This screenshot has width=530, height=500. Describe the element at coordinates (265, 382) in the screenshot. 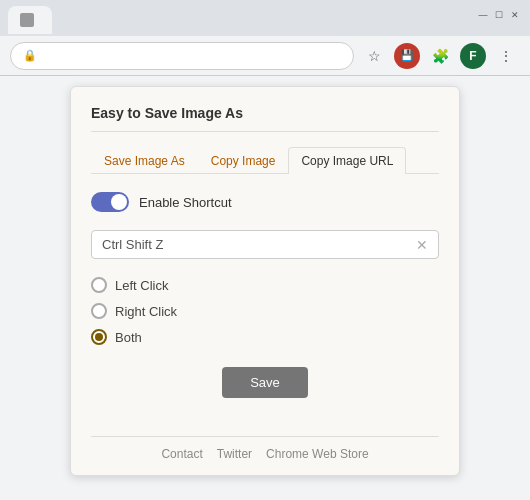

I see `save-button: Save` at that location.